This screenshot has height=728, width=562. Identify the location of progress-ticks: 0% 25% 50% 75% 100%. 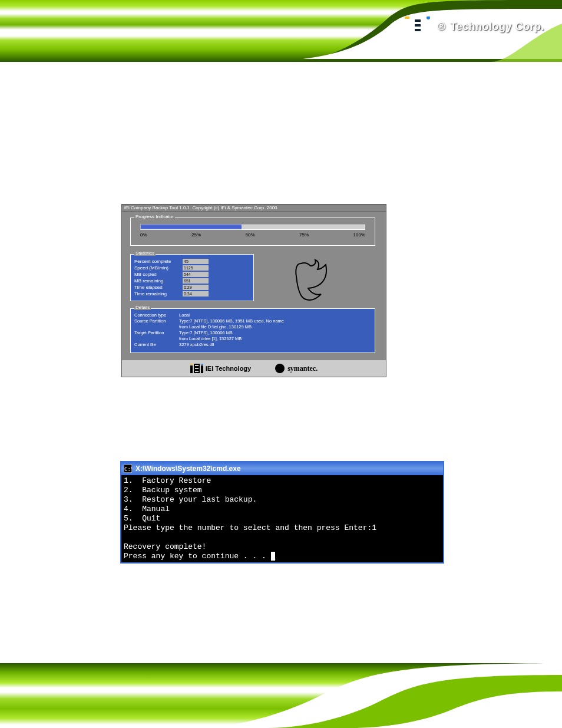
(253, 235).